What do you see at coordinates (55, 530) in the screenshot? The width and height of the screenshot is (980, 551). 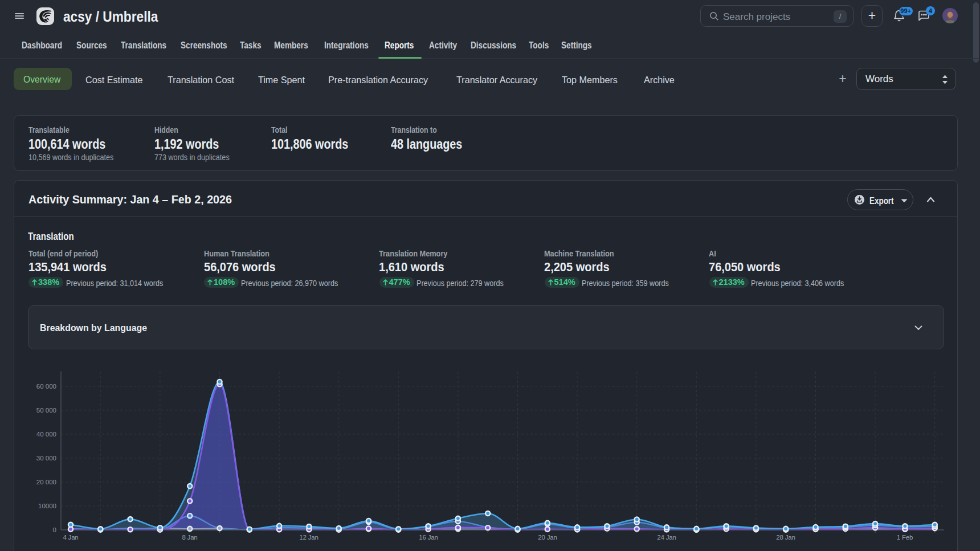 I see `svg-text: 0` at bounding box center [55, 530].